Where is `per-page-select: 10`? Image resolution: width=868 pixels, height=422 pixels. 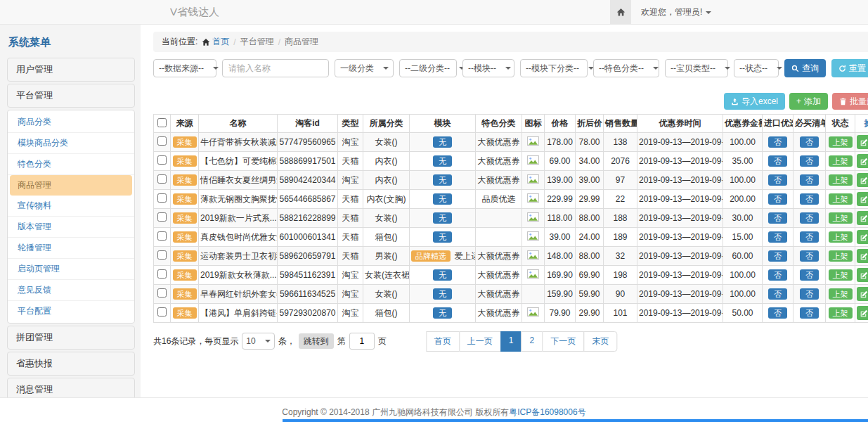
per-page-select: 10 is located at coordinates (258, 341).